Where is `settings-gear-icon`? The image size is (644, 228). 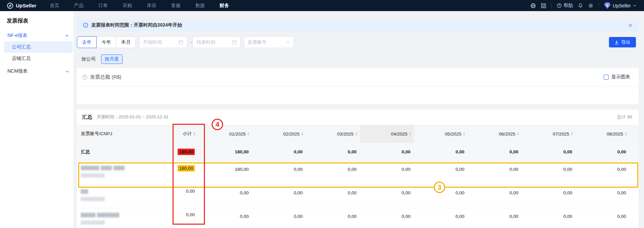
settings-gear-icon is located at coordinates (591, 6).